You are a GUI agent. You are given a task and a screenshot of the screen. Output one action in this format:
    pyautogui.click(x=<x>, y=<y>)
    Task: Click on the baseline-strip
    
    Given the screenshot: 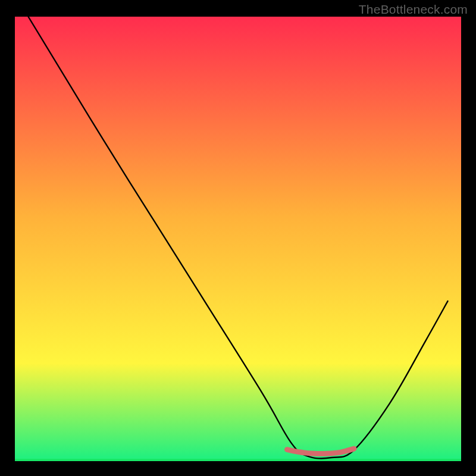 What is the action you would take?
    pyautogui.click(x=238, y=460)
    